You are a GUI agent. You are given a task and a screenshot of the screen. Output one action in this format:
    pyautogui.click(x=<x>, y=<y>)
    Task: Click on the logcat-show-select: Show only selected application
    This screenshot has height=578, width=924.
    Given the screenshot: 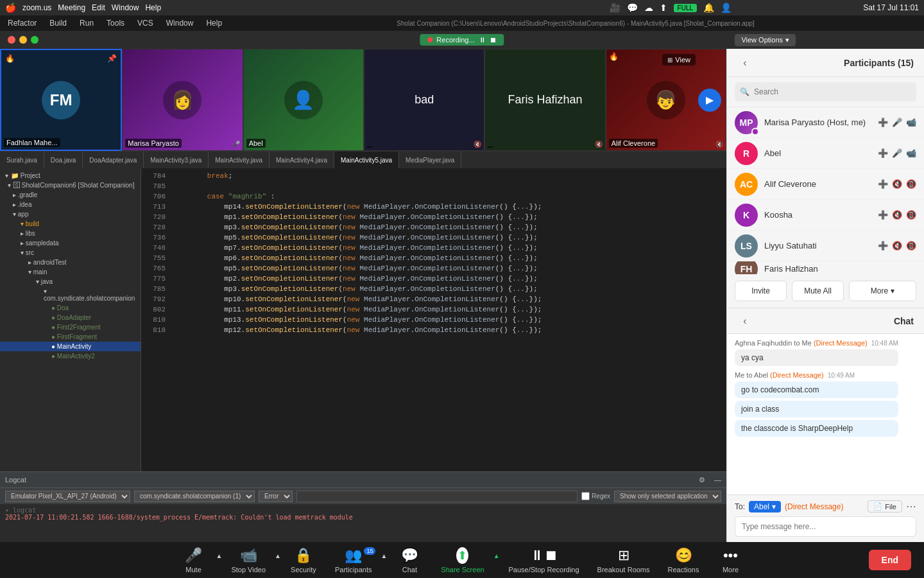 What is the action you would take?
    pyautogui.click(x=667, y=496)
    